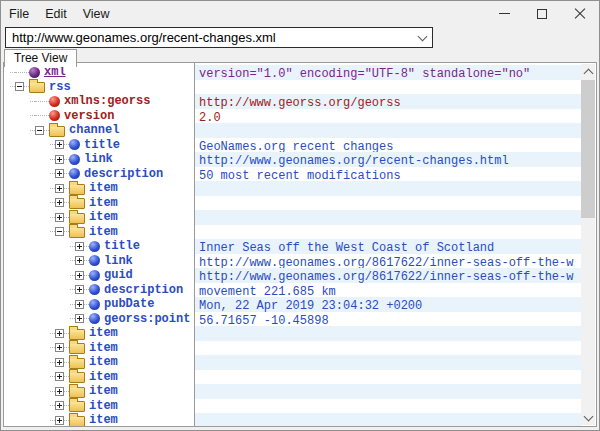 This screenshot has width=600, height=431. What do you see at coordinates (99, 116) in the screenshot?
I see `tree-row: version` at bounding box center [99, 116].